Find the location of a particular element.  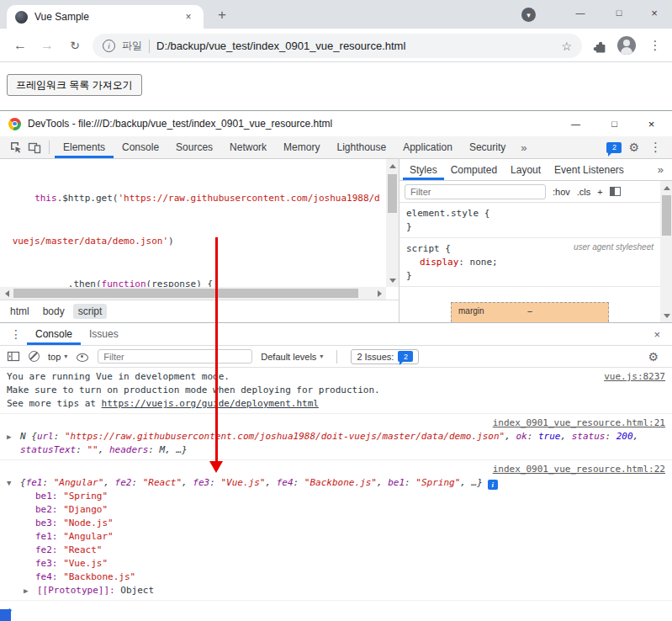

tab-elements: Elements is located at coordinates (84, 147).